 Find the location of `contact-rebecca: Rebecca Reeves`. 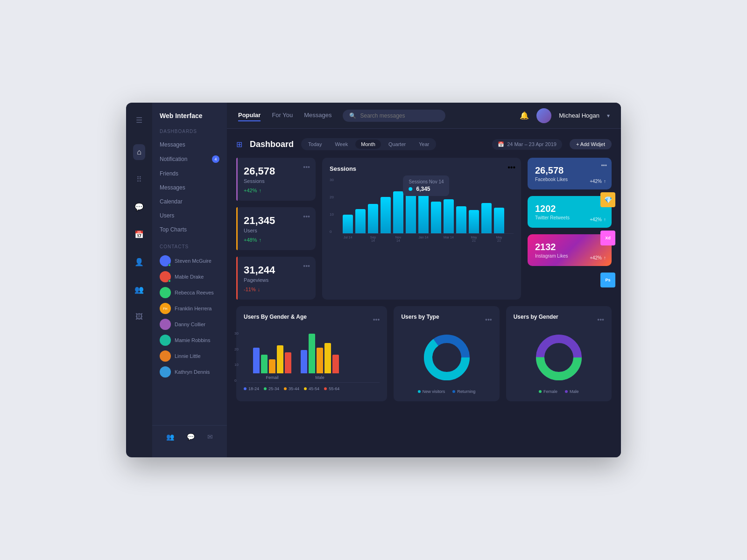

contact-rebecca: Rebecca Reeves is located at coordinates (190, 293).